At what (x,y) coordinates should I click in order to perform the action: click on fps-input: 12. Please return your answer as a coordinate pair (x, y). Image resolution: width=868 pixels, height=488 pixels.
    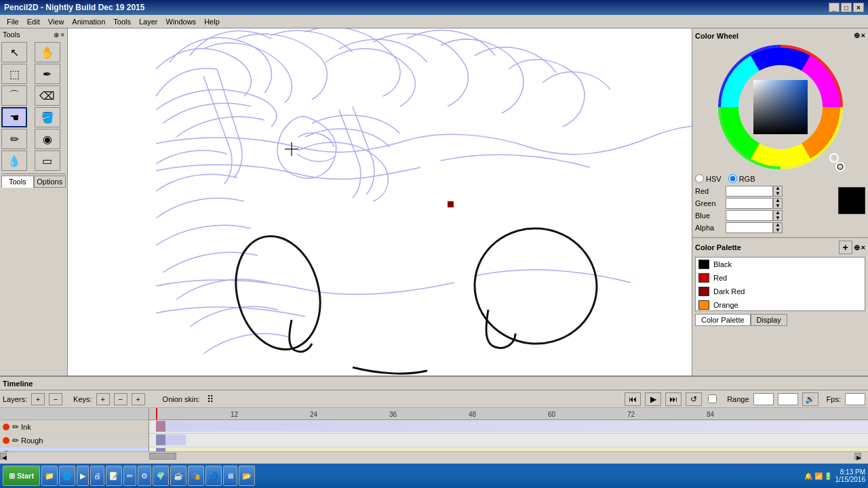
    Looking at the image, I should click on (855, 399).